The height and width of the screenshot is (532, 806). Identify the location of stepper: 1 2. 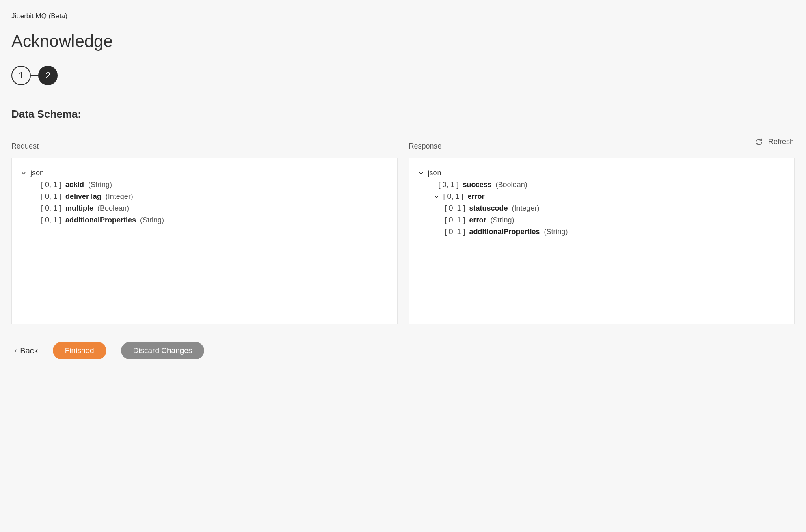
(403, 75).